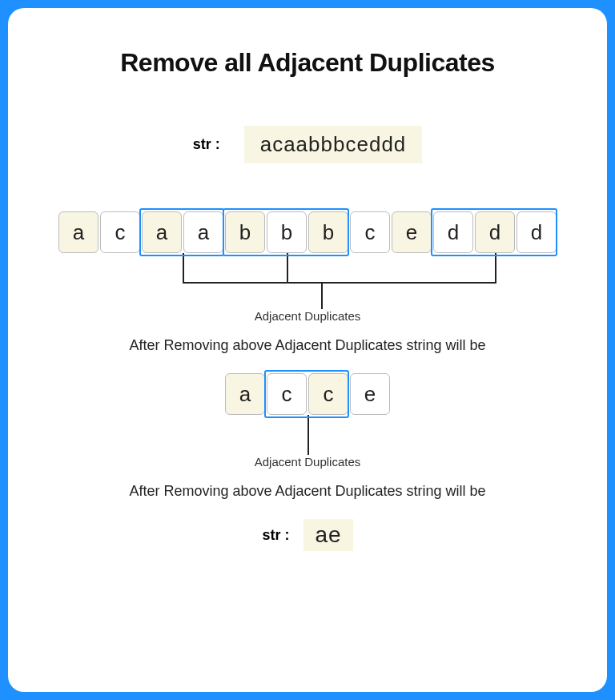 Image resolution: width=615 pixels, height=700 pixels. I want to click on input-value-box: acaabbbceddd, so click(333, 144).